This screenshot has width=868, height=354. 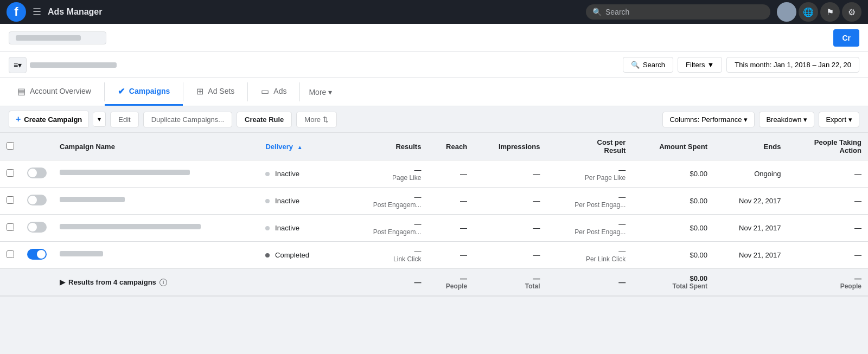 What do you see at coordinates (852, 12) in the screenshot?
I see `settings-icon: ⚙` at bounding box center [852, 12].